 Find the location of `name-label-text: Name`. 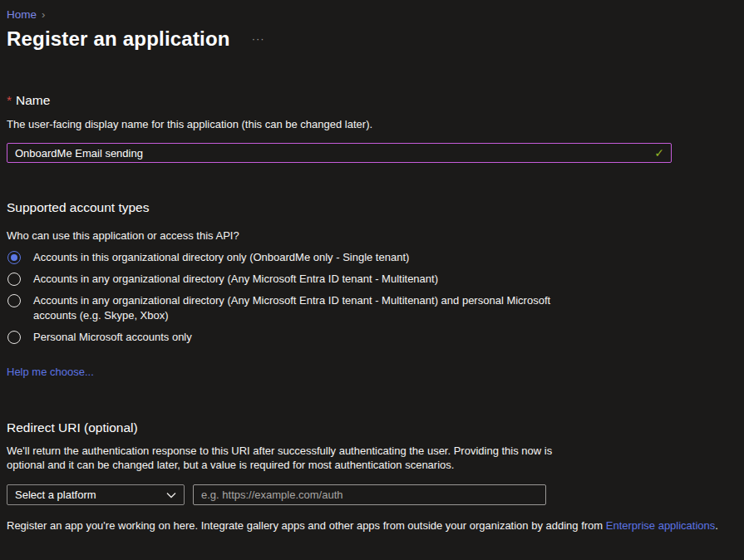

name-label-text: Name is located at coordinates (33, 100).